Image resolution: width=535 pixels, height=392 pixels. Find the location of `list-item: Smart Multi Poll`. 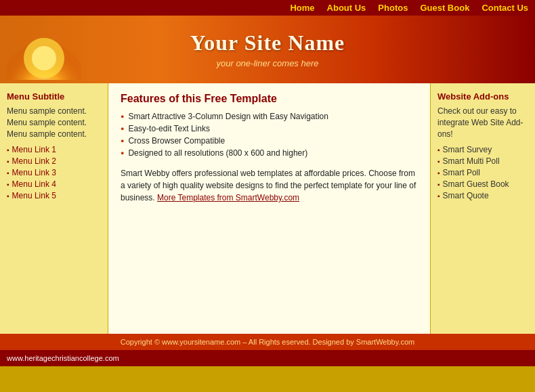

list-item: Smart Multi Poll is located at coordinates (483, 161).